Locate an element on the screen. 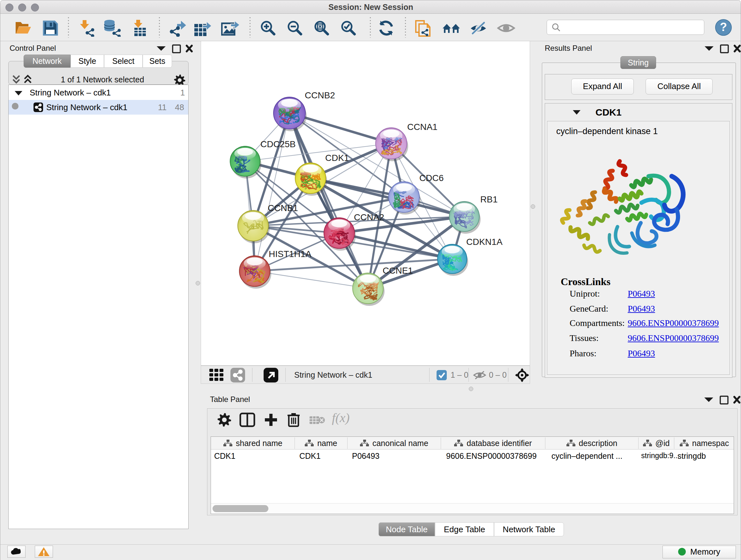 The height and width of the screenshot is (560, 741). svg-text: CDK1 is located at coordinates (337, 158).